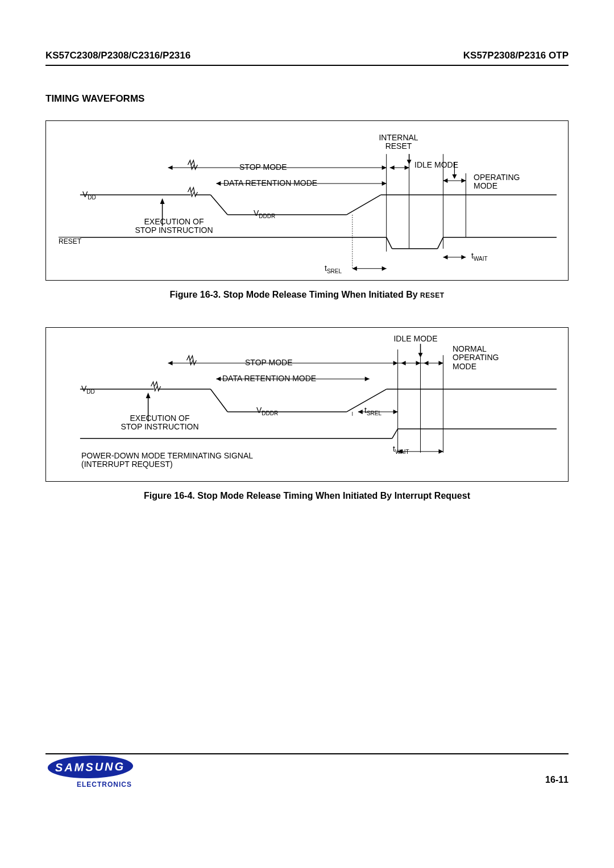 The image size is (614, 868). I want to click on label-stop-mode-2: STOP MODE, so click(269, 362).